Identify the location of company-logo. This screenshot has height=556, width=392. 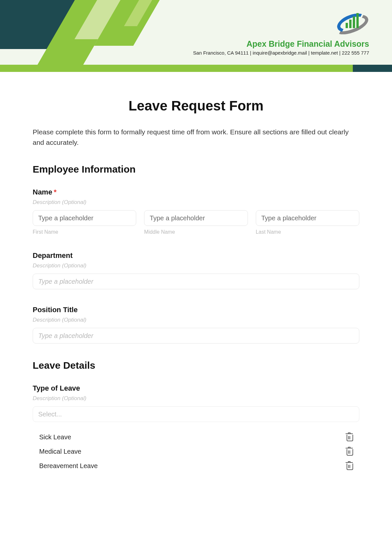
(351, 23).